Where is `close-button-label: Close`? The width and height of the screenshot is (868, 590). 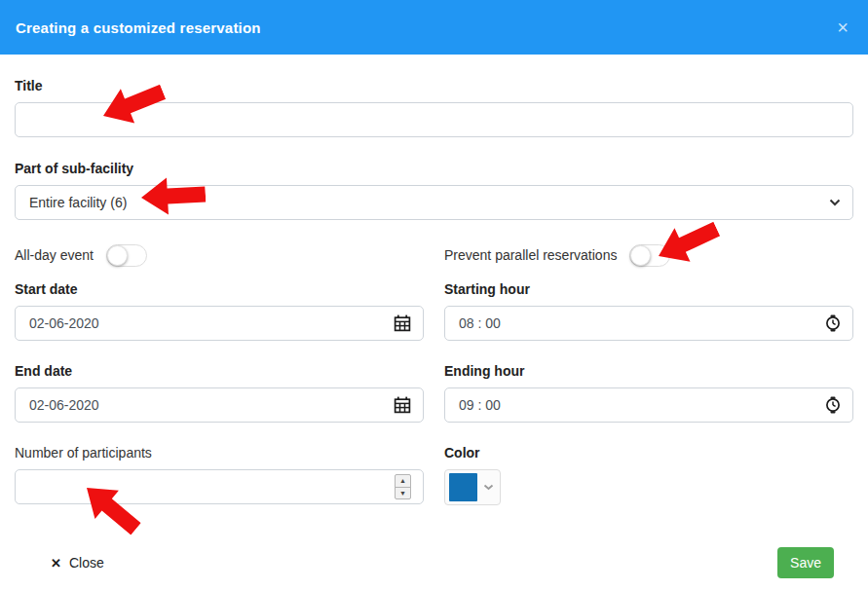 close-button-label: Close is located at coordinates (87, 563).